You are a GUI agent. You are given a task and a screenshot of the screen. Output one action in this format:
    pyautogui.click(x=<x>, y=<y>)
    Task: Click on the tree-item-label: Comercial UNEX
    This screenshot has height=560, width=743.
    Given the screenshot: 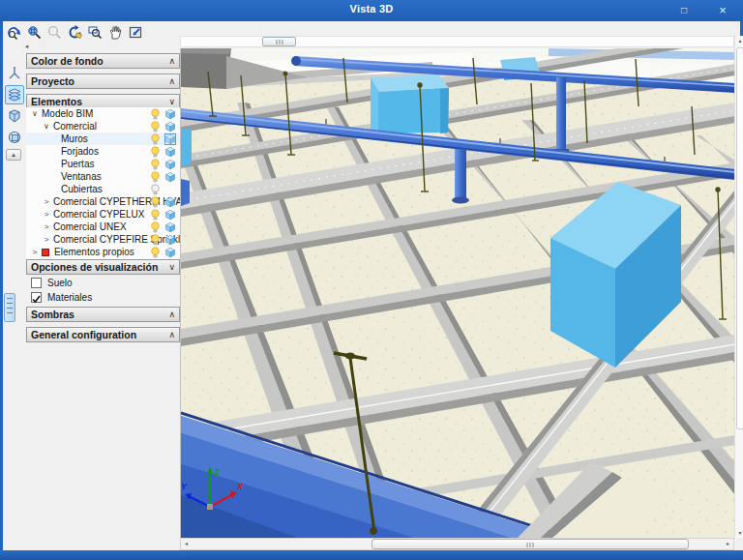 What is the action you would take?
    pyautogui.click(x=90, y=226)
    